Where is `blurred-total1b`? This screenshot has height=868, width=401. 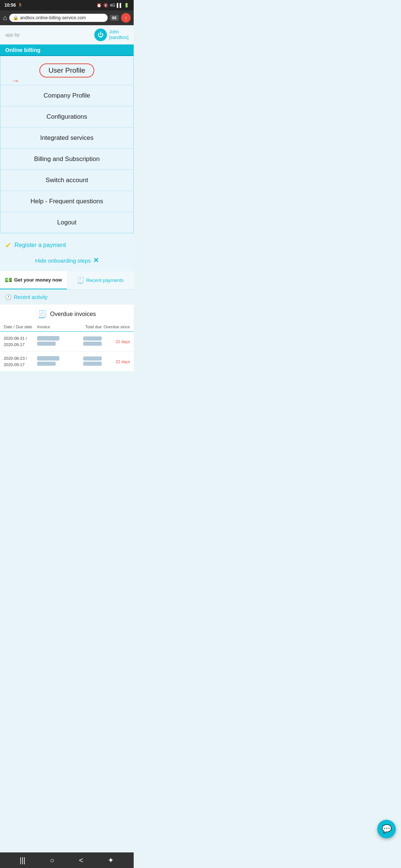 blurred-total1b is located at coordinates (92, 343).